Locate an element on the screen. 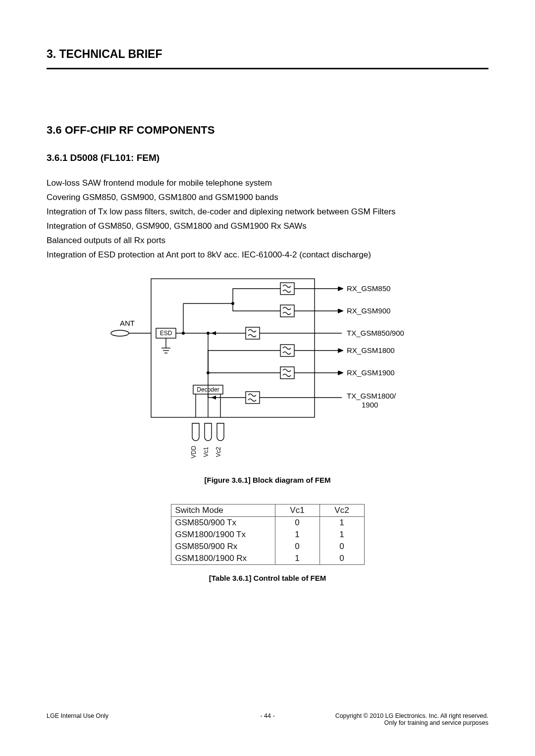  td: GSM850/900 Tx is located at coordinates (223, 523).